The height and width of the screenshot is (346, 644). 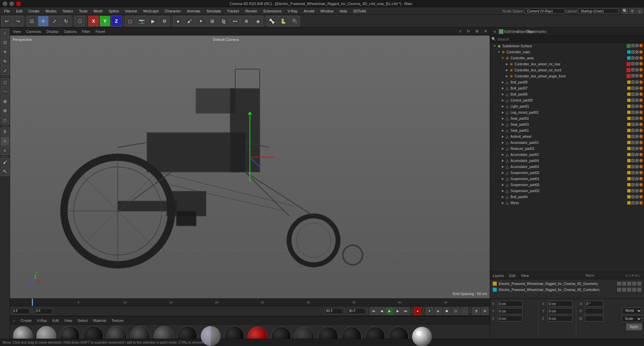 I want to click on menu-tracker: Tracker, so click(x=233, y=11).